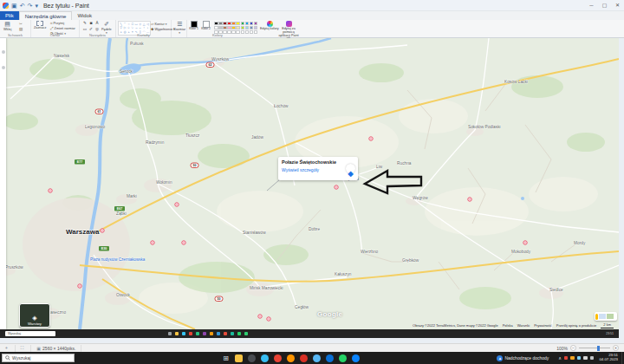 The height and width of the screenshot is (364, 624). I want to click on tool-icon: A, so click(97, 23).